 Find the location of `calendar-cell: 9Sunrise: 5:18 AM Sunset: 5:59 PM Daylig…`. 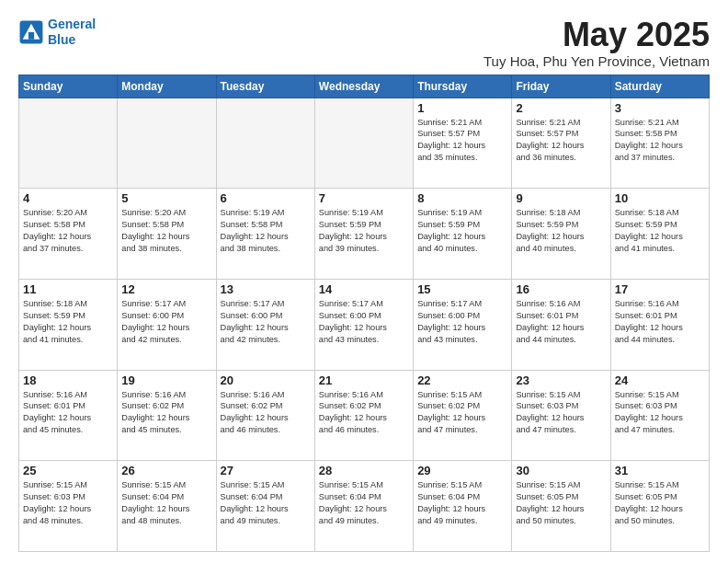

calendar-cell: 9Sunrise: 5:18 AM Sunset: 5:59 PM Daylig… is located at coordinates (561, 234).